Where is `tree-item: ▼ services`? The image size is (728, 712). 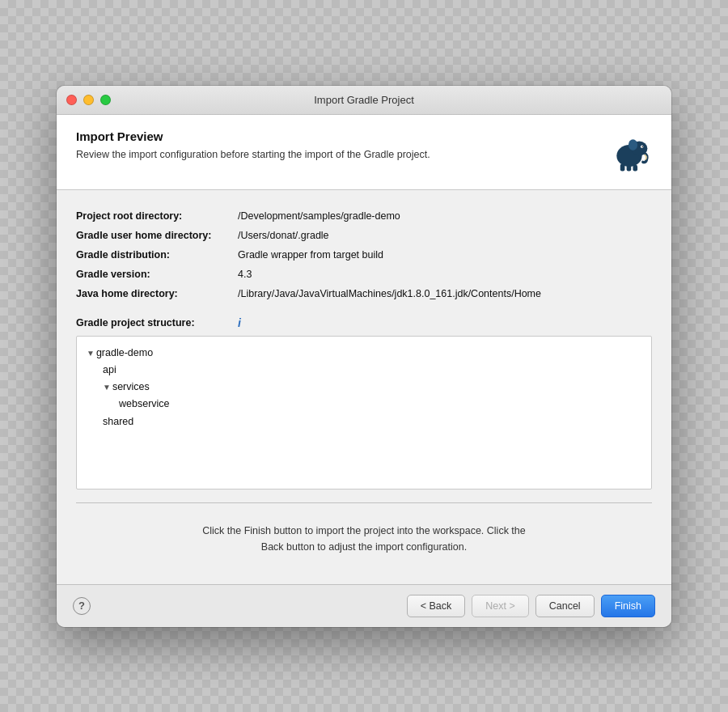 tree-item: ▼ services is located at coordinates (364, 387).